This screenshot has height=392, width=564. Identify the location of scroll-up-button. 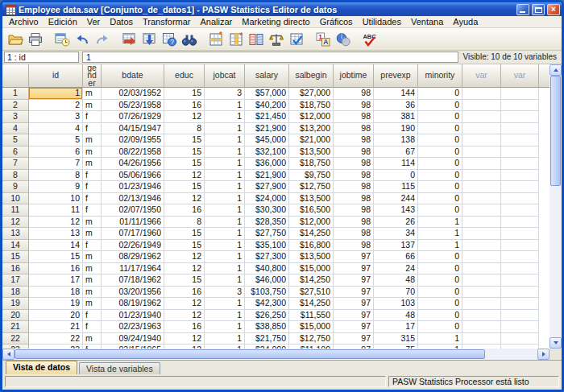
(556, 70).